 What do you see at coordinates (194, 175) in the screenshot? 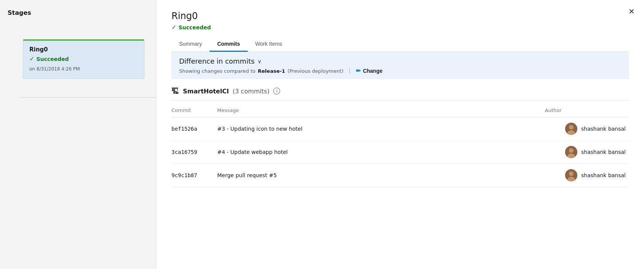
I see `commit-hash: 9c9c1b87` at bounding box center [194, 175].